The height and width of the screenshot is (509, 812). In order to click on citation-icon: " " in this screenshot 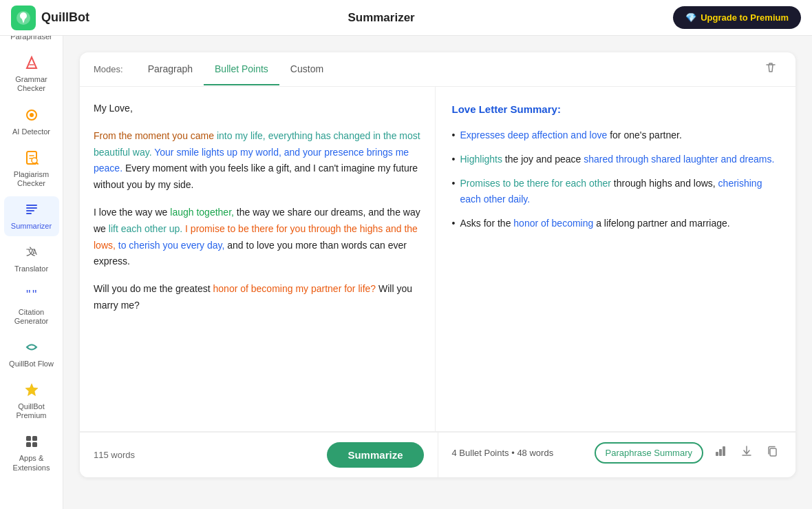, I will do `click(32, 296)`.